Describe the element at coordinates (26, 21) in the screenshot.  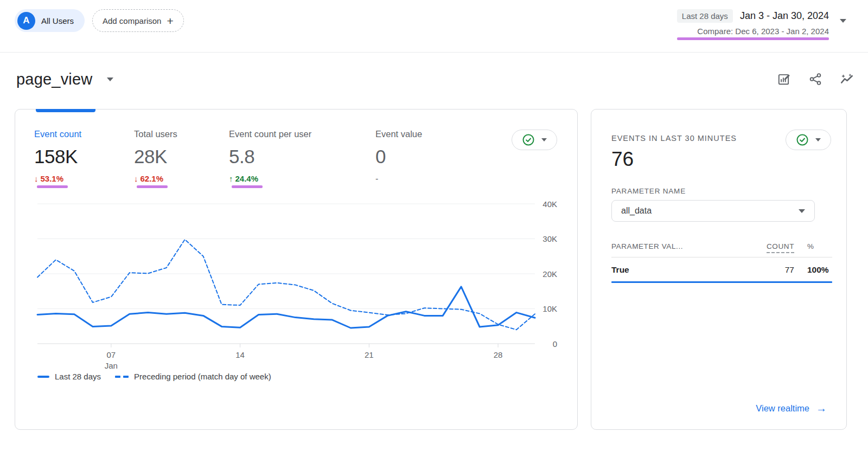
I see `audience-avatar: A` at that location.